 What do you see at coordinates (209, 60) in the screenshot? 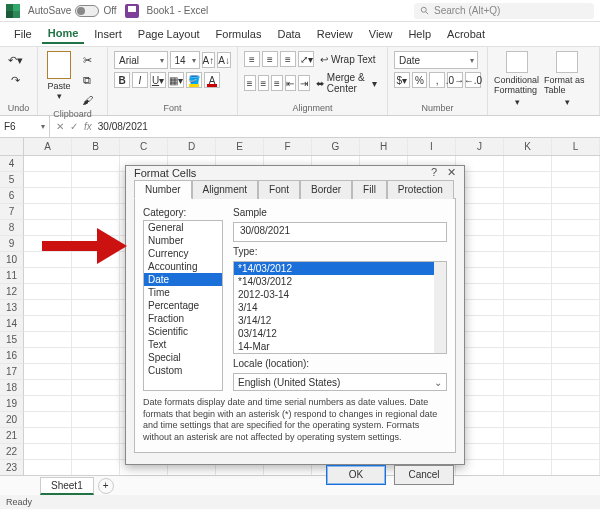
I see `increase-font-button: A↑` at bounding box center [209, 60].